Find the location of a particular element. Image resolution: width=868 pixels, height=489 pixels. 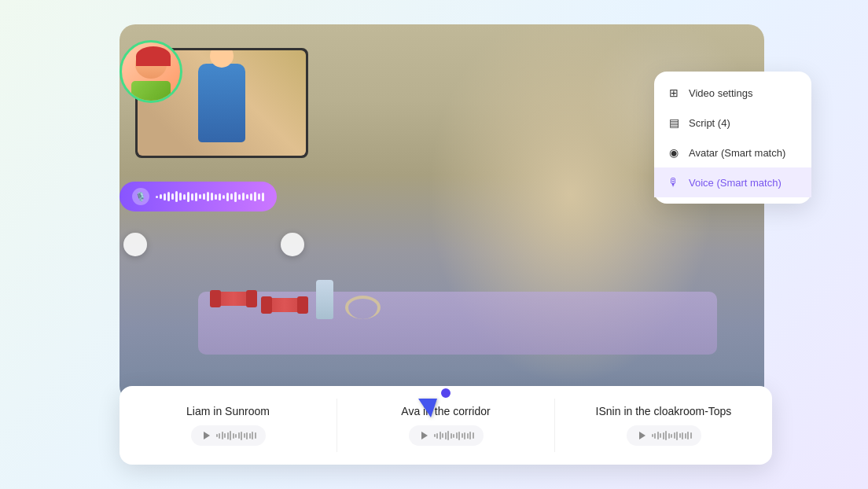

settings-item-label-voice: Voice (Smart match) is located at coordinates (735, 182).